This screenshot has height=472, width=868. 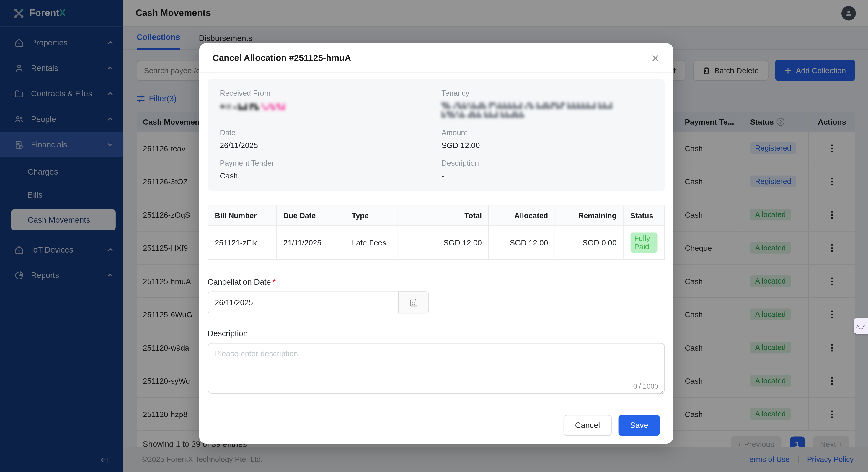 What do you see at coordinates (443, 216) in the screenshot?
I see `col-total: Total` at bounding box center [443, 216].